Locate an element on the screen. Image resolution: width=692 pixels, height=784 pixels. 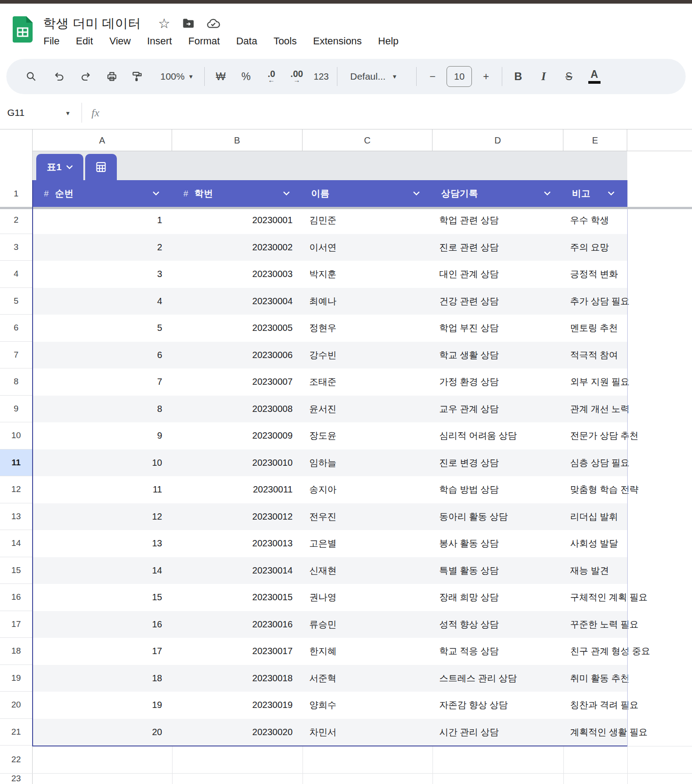
frozen-row-divider is located at coordinates (346, 208).